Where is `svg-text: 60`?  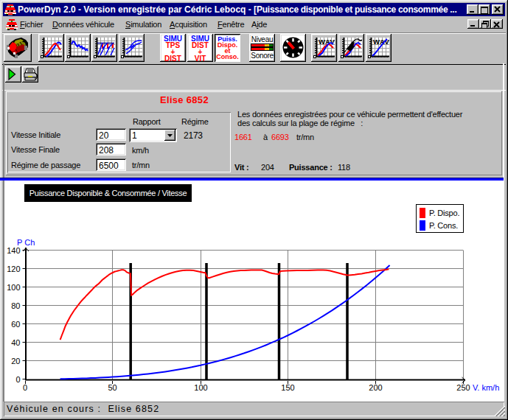
svg-text: 60 is located at coordinates (15, 324).